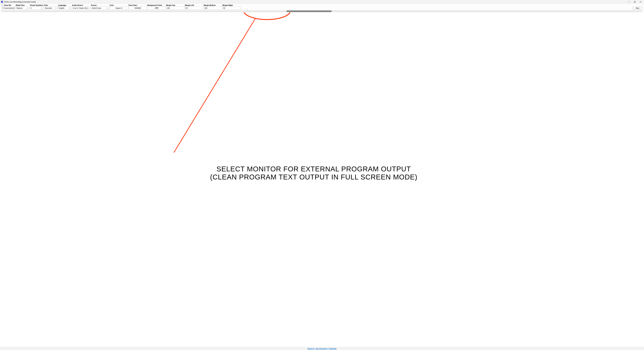  Describe the element at coordinates (36, 7) in the screenshot. I see `field-chunk-size: Chunk Size(Sec): ▴▾` at that location.